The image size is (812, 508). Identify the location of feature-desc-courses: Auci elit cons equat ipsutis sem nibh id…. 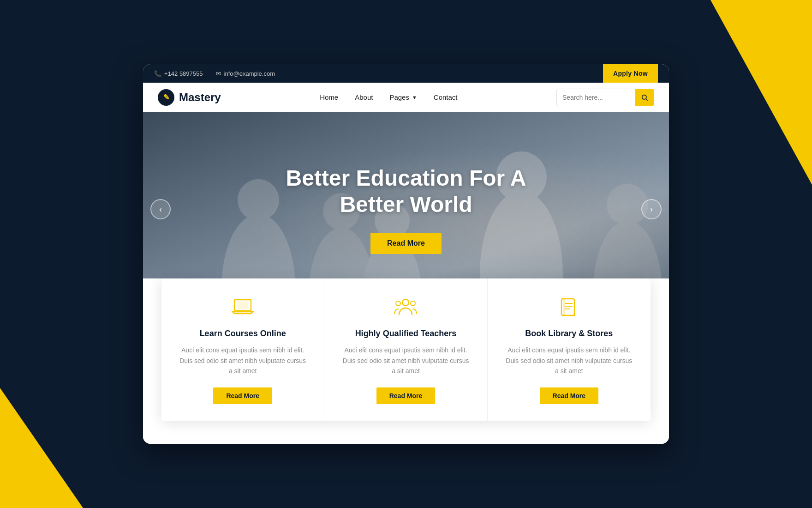
(243, 360).